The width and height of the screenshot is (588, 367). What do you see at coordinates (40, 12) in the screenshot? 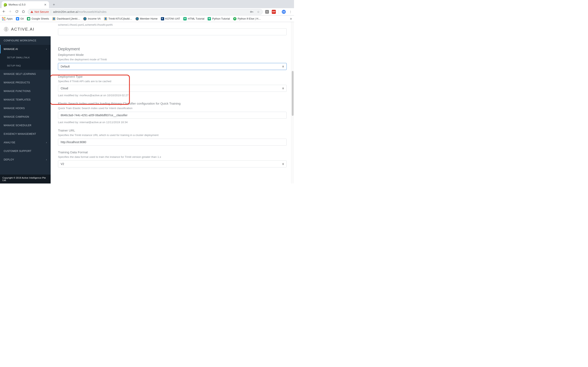
I see `security-status: Not Secure` at bounding box center [40, 12].